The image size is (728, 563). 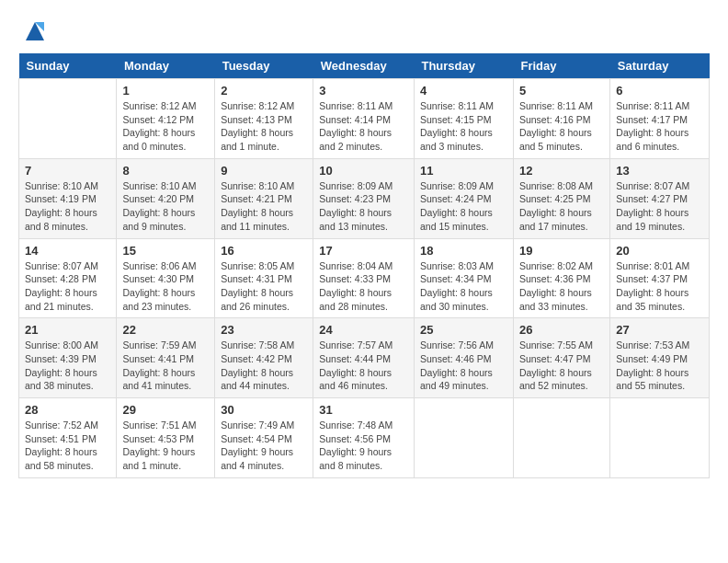 I want to click on calendar-cell: 21Sunrise: 8:00 AMSunset: 4:39 PMDayligh…, so click(x=68, y=359).